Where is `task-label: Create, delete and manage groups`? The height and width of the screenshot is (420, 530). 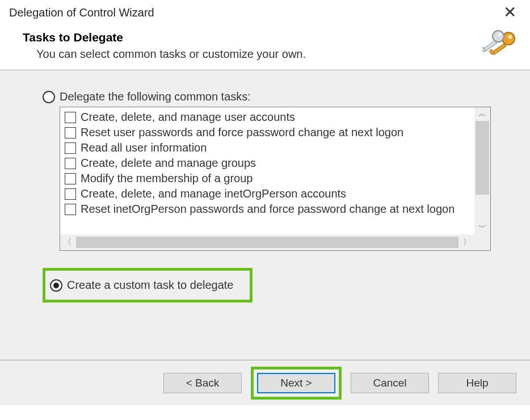
task-label: Create, delete and manage groups is located at coordinates (168, 163).